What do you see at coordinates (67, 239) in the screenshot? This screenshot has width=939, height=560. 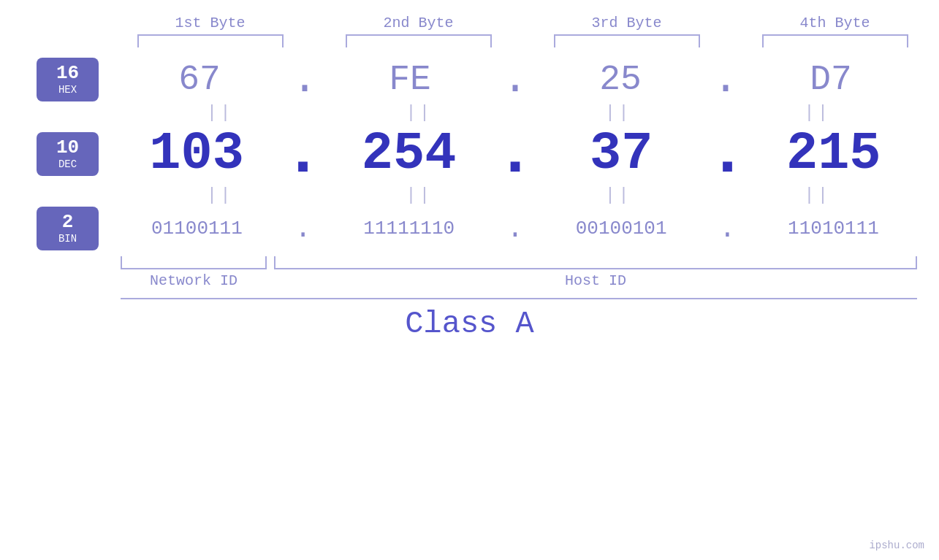 I see `bin-base-label: BIN` at bounding box center [67, 239].